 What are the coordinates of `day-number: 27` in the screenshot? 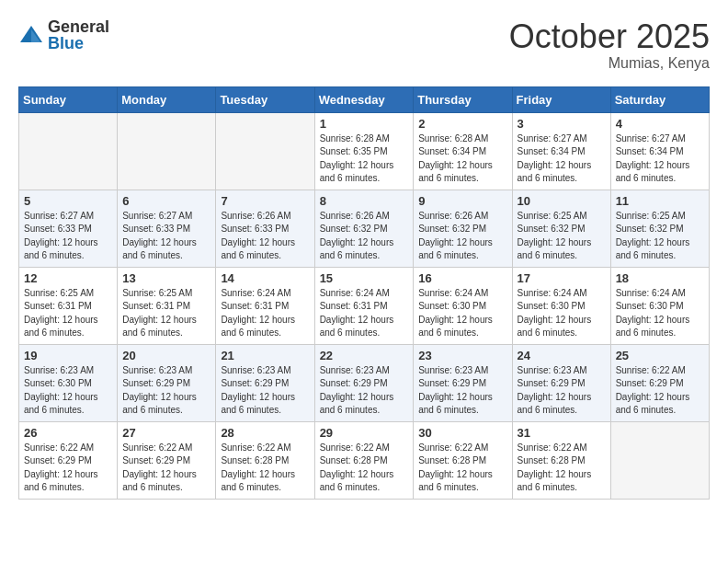 It's located at (166, 432).